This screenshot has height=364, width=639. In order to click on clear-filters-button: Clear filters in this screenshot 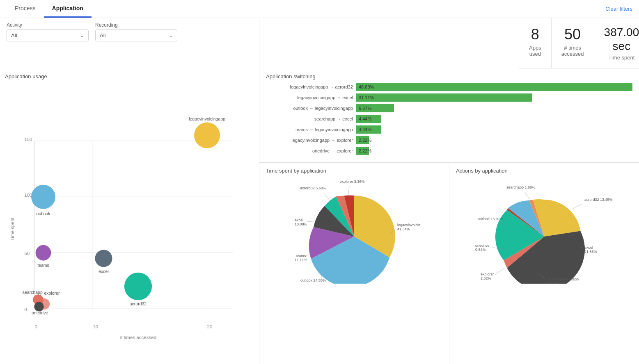, I will do `click(619, 9)`.